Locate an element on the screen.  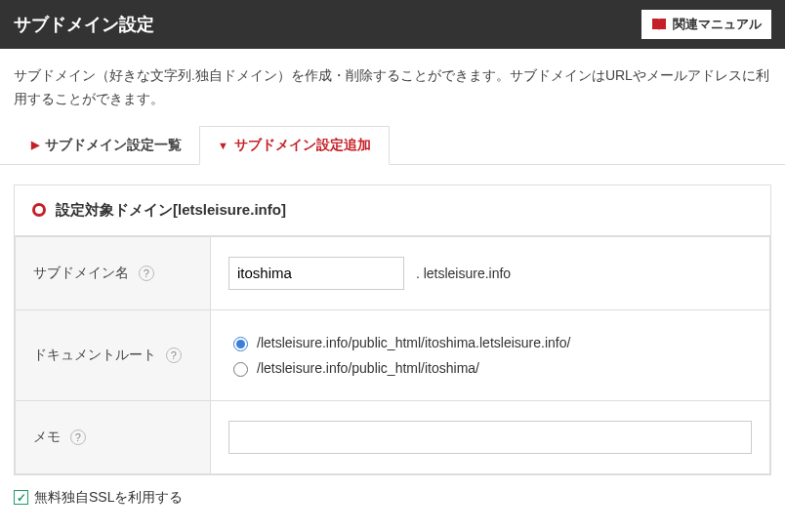
chevron-right-icon: ▶ is located at coordinates (35, 144).